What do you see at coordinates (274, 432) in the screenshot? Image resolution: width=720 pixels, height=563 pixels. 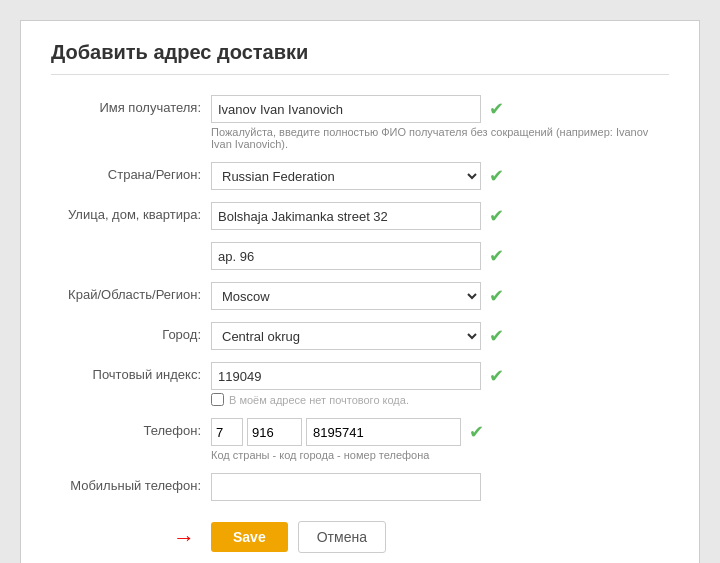 I see `phone-area-input` at bounding box center [274, 432].